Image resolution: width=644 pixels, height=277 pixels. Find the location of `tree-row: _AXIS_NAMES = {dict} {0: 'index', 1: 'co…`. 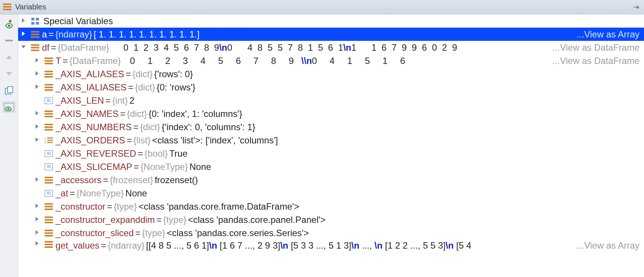

tree-row: _AXIS_NAMES = {dict} {0: 'index', 1: 'co… is located at coordinates (331, 114).